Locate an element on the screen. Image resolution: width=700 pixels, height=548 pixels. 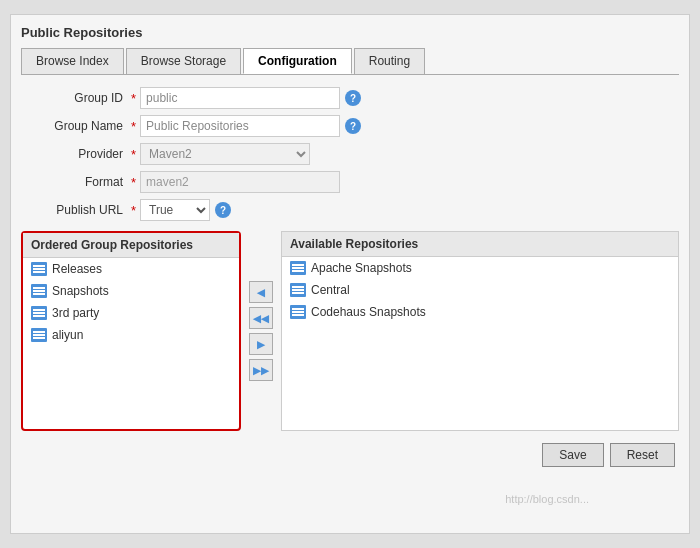
group-name-input is located at coordinates (240, 126).